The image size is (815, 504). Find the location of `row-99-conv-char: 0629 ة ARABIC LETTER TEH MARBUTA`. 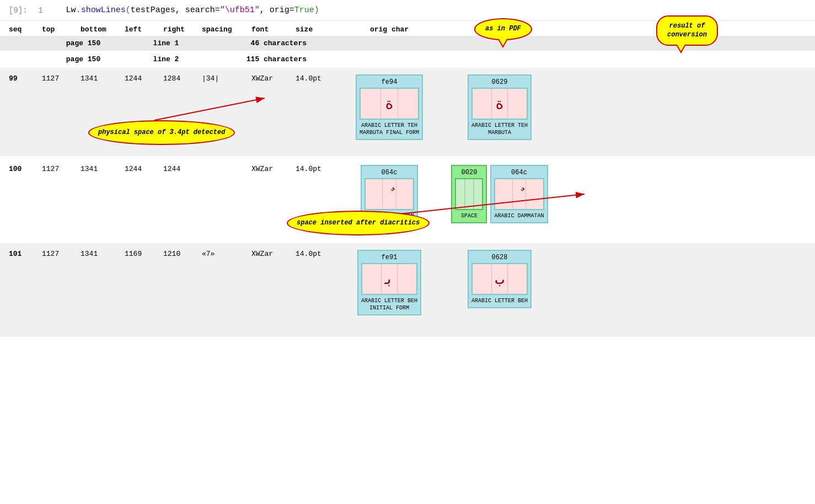

row-99-conv-char: 0629 ة ARABIC LETTER TEH MARBUTA is located at coordinates (500, 107).